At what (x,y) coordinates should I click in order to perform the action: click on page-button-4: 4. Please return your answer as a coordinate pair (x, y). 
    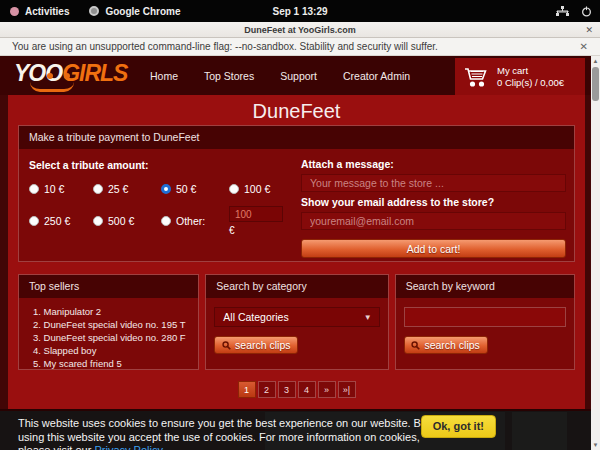
    Looking at the image, I should click on (307, 390).